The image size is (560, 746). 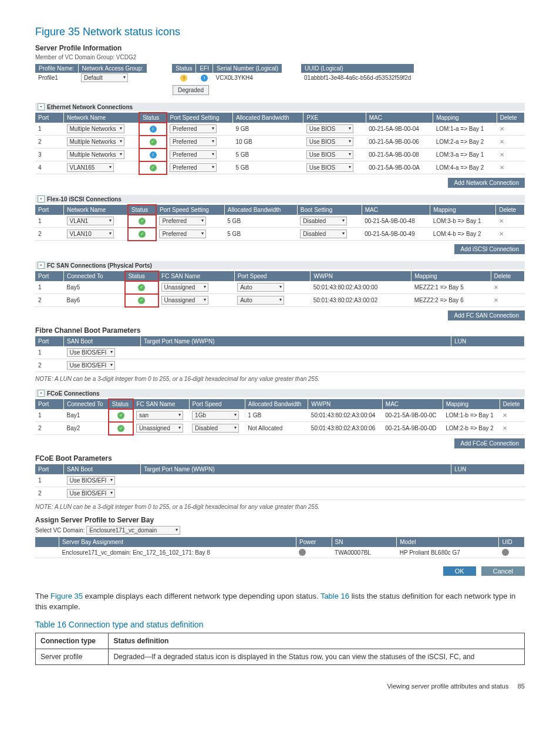 What do you see at coordinates (100, 265) in the screenshot?
I see `fcsan-section-label: FC SAN Connections (Physical Ports)` at bounding box center [100, 265].